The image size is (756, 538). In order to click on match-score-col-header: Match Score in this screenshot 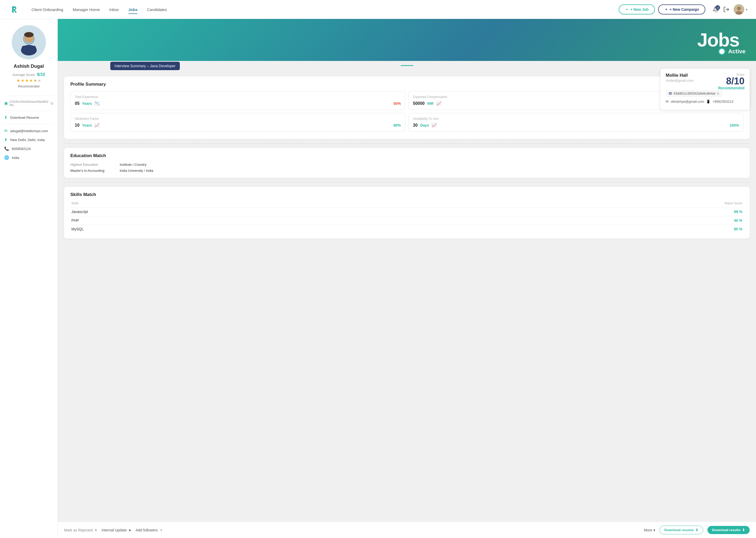, I will do `click(733, 203)`.